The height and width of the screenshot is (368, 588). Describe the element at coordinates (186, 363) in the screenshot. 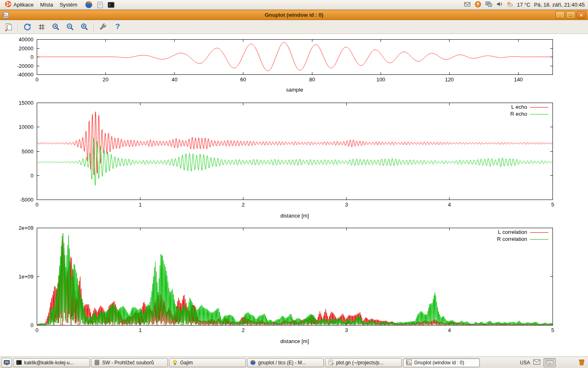

I see `task-label: Gajim` at that location.